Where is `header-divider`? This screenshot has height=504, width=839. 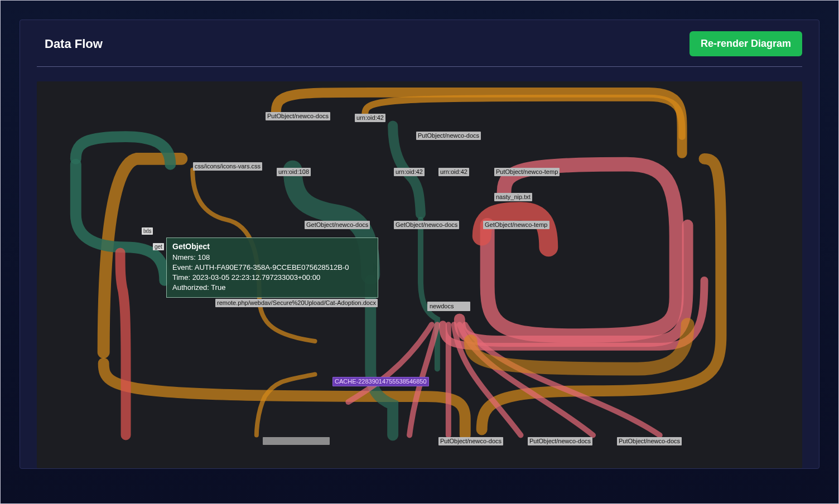 header-divider is located at coordinates (419, 67).